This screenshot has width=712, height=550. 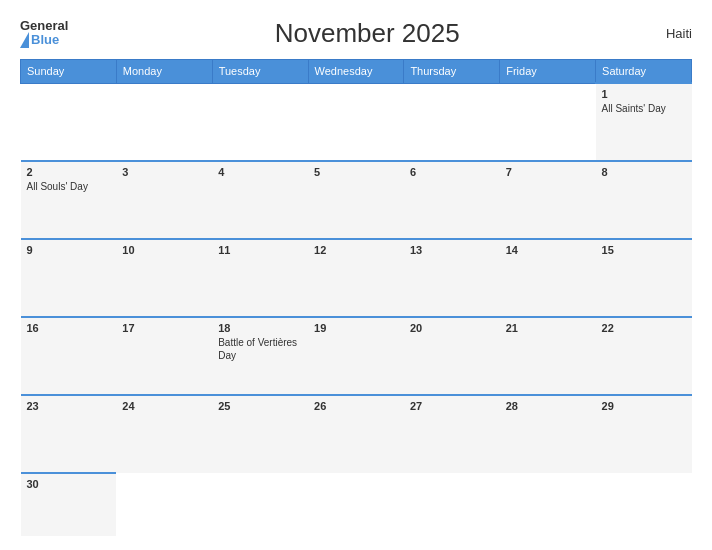 What do you see at coordinates (69, 72) in the screenshot?
I see `header-sunday: Sunday` at bounding box center [69, 72].